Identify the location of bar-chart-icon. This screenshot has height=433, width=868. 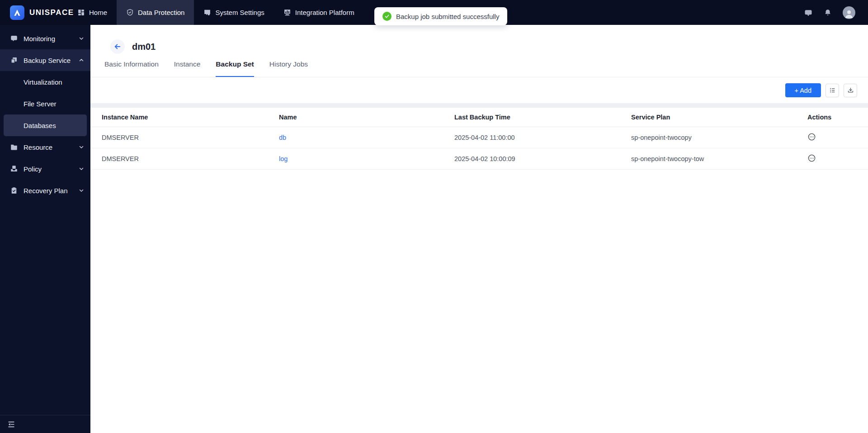
(288, 13).